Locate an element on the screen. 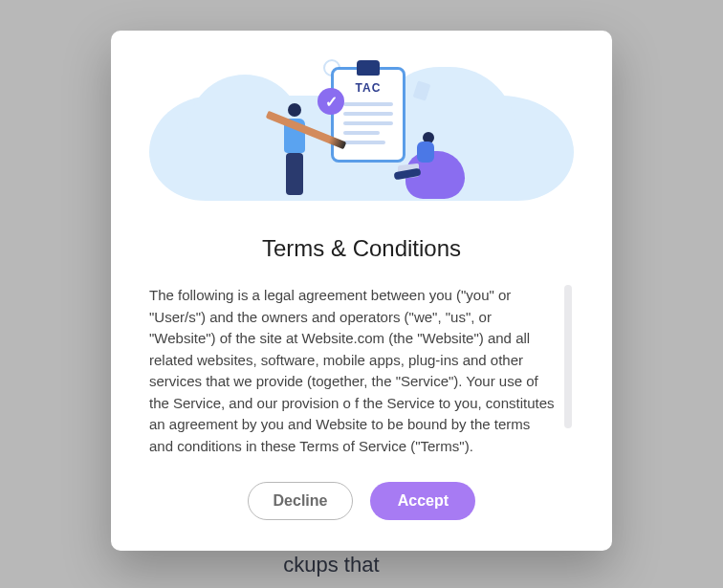 The image size is (723, 588). modal-title: Terms & Conditions is located at coordinates (362, 249).